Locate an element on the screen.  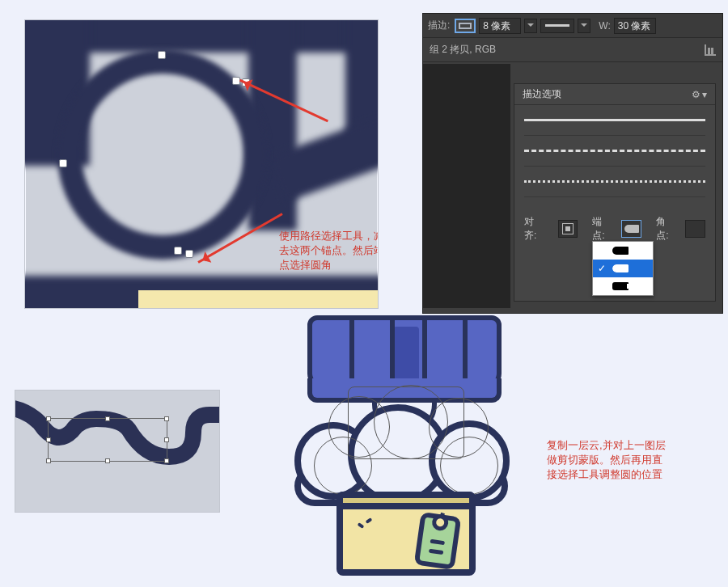
canvas-area is located at coordinates (467, 186).